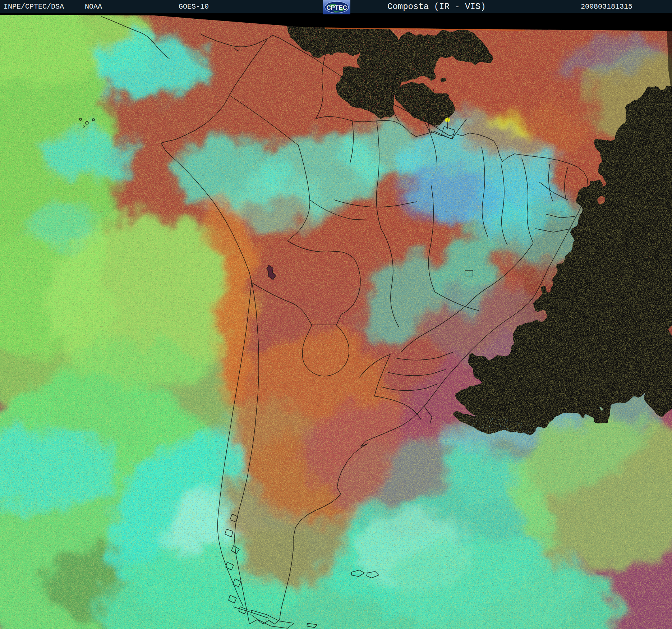 Image resolution: width=672 pixels, height=629 pixels. What do you see at coordinates (337, 8) in the screenshot?
I see `cptec-logo-text: CPTEC` at bounding box center [337, 8].